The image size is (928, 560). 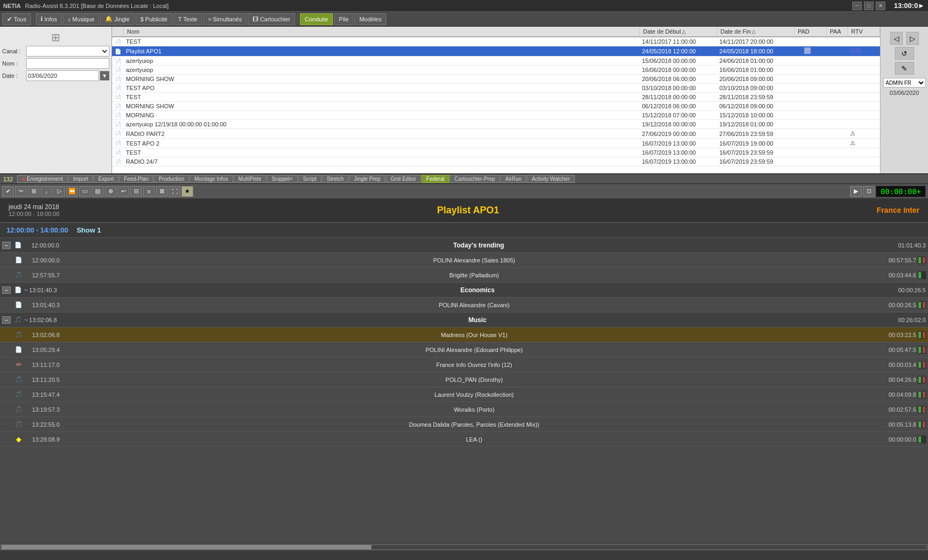 I want to click on col-fin: Date de Fin △, so click(x=756, y=31).